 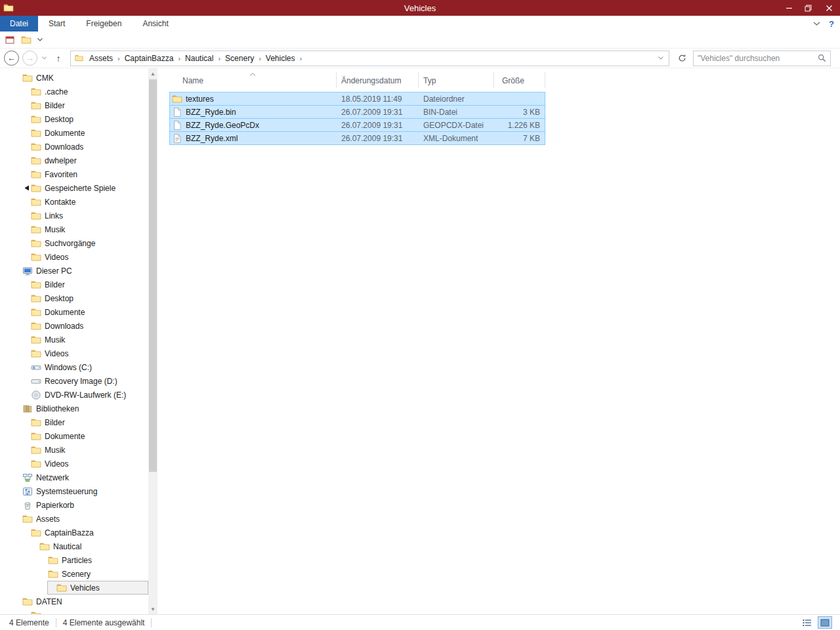 What do you see at coordinates (74, 368) in the screenshot?
I see `tree-item-windows-c: Windows (C:)` at bounding box center [74, 368].